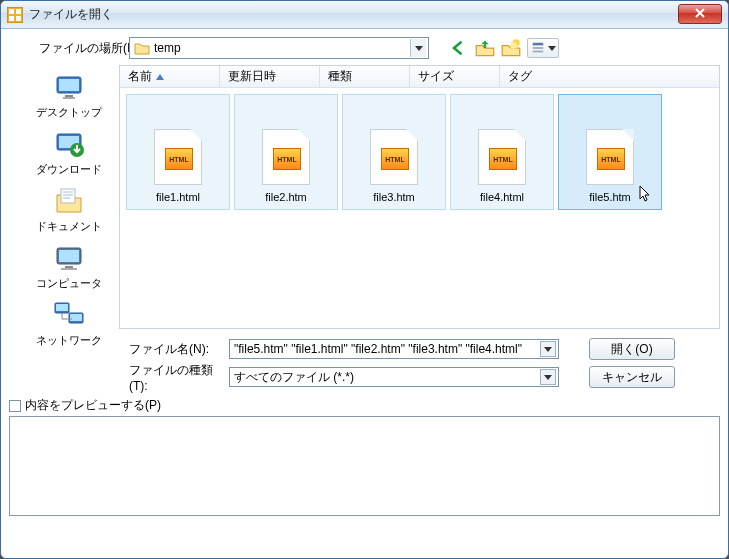 The width and height of the screenshot is (729, 559). What do you see at coordinates (502, 197) in the screenshot?
I see `file-label: file4.html` at bounding box center [502, 197].